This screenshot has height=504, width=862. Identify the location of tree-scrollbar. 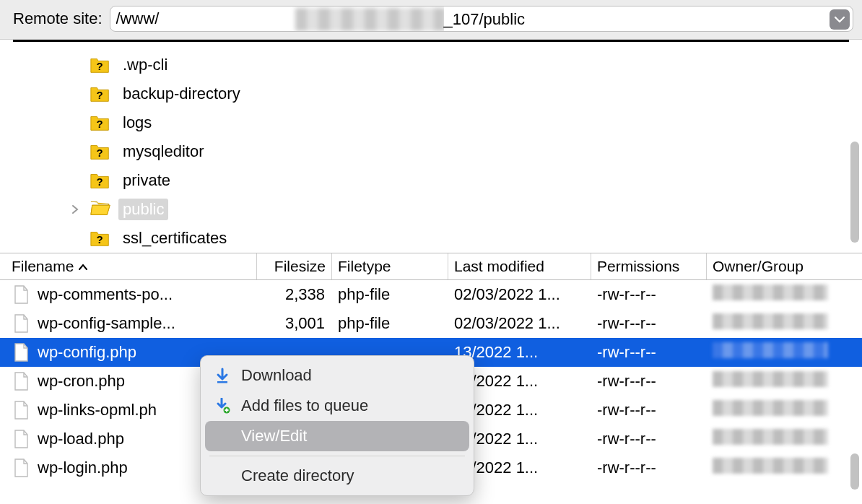
(855, 192).